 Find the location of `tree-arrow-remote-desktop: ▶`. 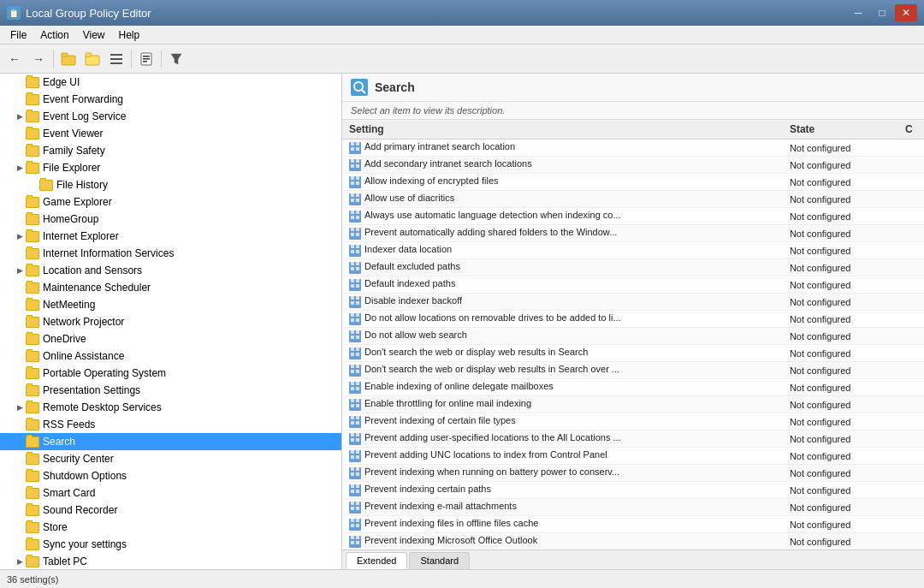

tree-arrow-remote-desktop: ▶ is located at coordinates (20, 407).